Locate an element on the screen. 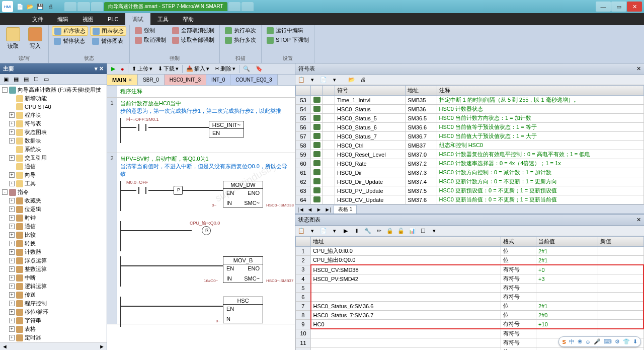 This screenshot has height=350, width=644. table-row: 62HSC0_Dir_UpdateSM37.4HSC0 更新计数方向：0 = 不… is located at coordinates (470, 182).